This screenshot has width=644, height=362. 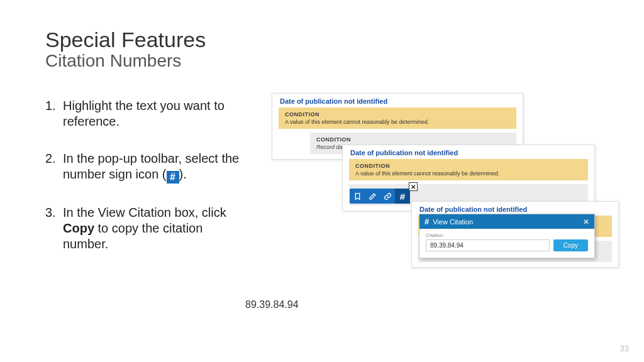 I want to click on citation-field-label: Citation, so click(x=507, y=235).